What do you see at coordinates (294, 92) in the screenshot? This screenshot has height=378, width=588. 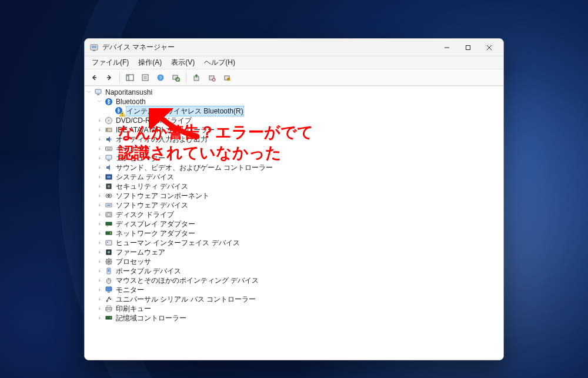 I see `tree-root: ﹀ Naporitansushi` at bounding box center [294, 92].